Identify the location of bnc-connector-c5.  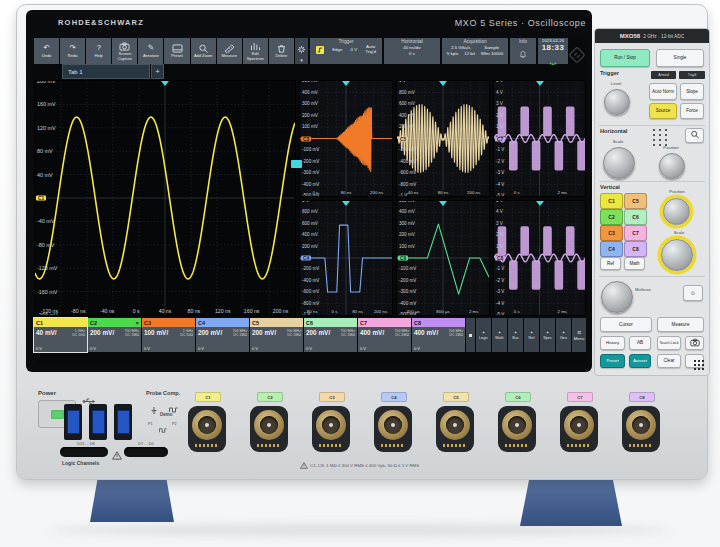
(455, 429).